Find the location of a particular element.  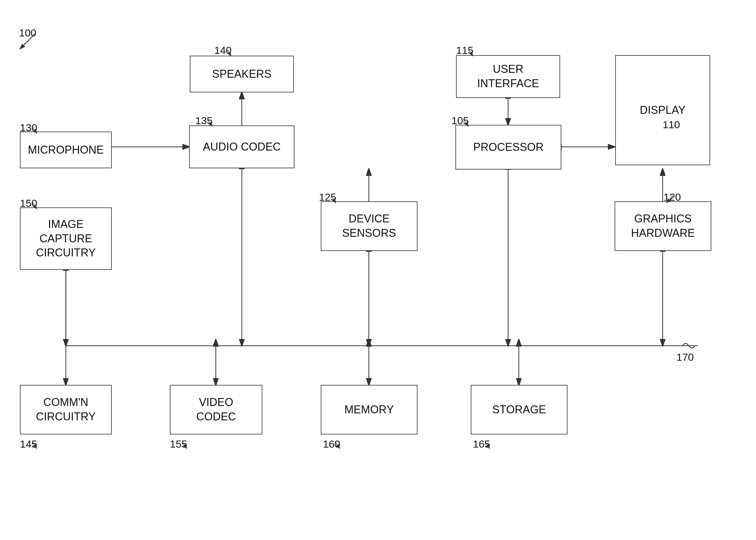

ref-105-arrow is located at coordinates (467, 123).